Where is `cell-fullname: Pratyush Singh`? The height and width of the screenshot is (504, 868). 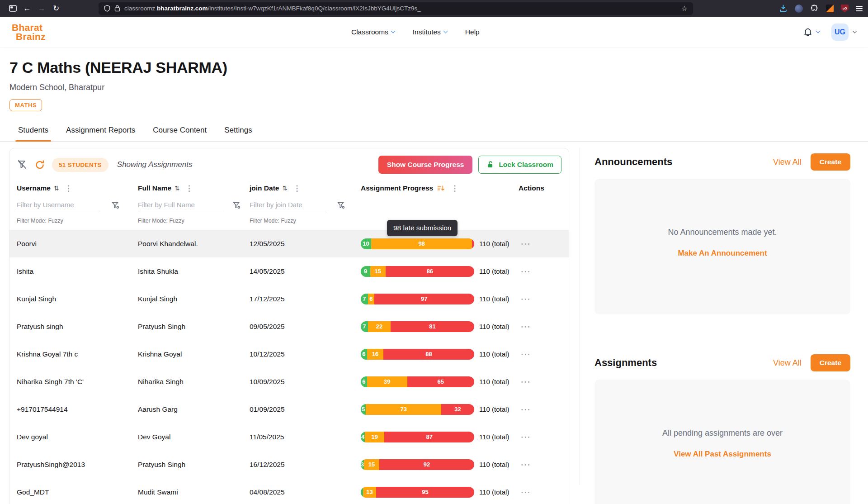
cell-fullname: Pratyush Singh is located at coordinates (193, 465).